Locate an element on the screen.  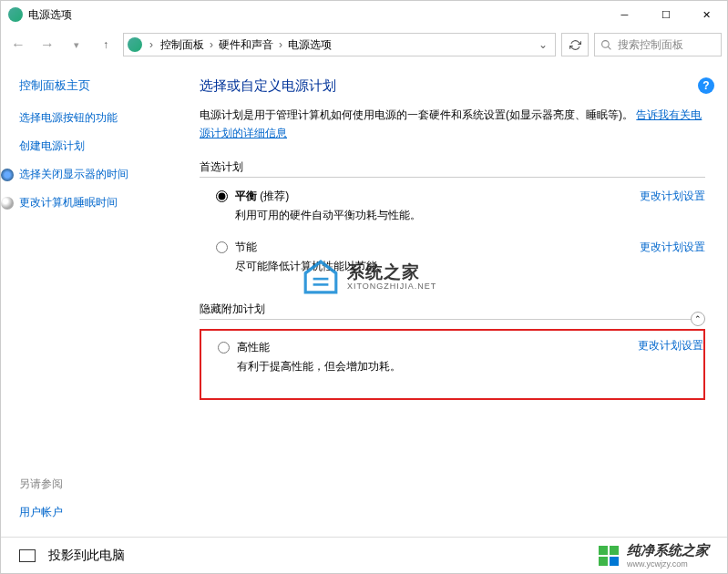
plan-saver-title: 节能 is located at coordinates (433, 248).